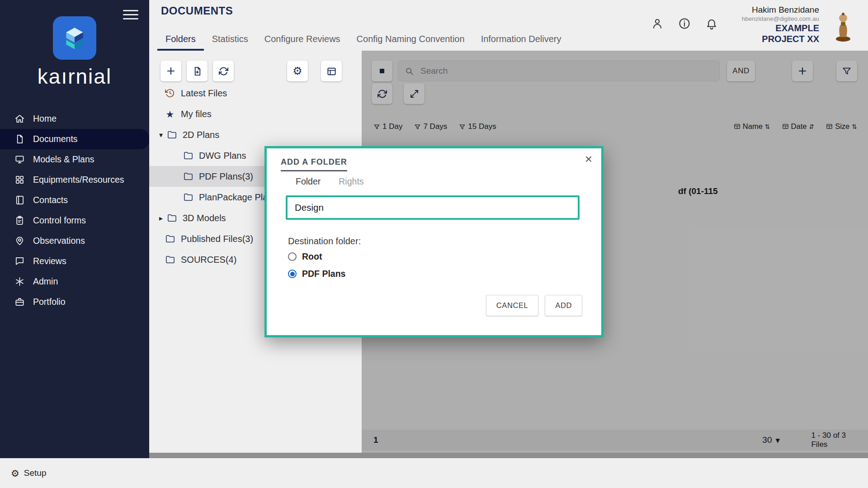  Describe the element at coordinates (45, 118) in the screenshot. I see `sidebar-item-label: Home` at that location.